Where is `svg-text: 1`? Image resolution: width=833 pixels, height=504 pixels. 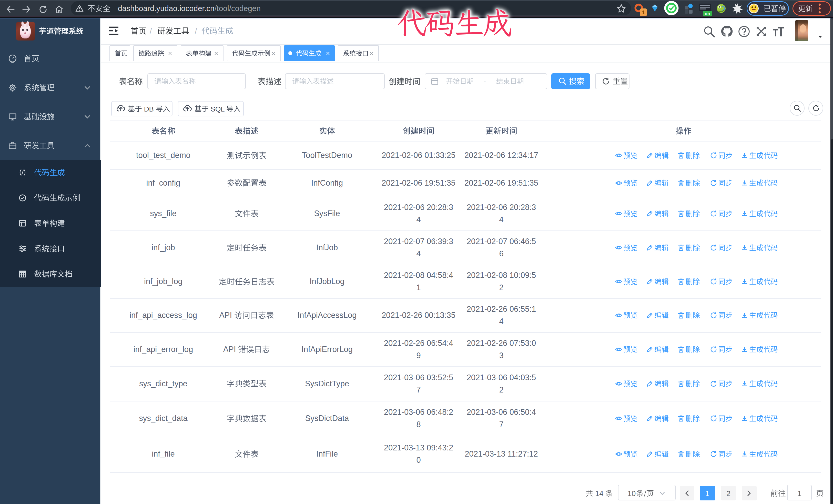 svg-text: 1 is located at coordinates (643, 12).